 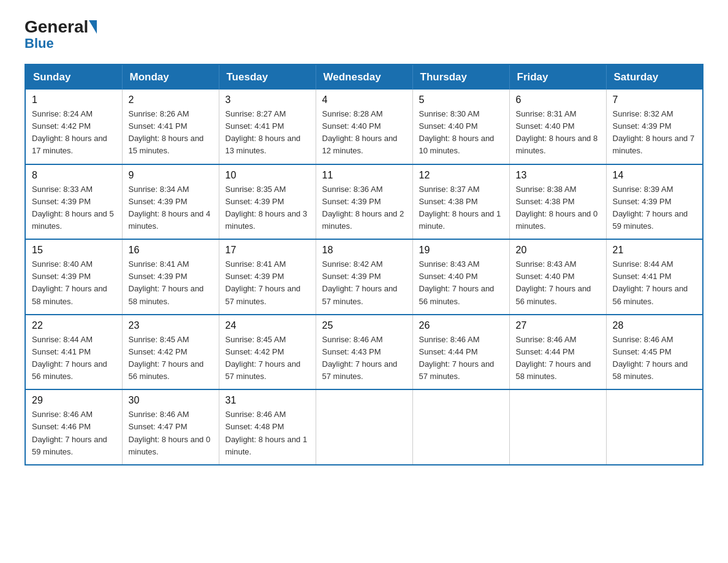 What do you see at coordinates (170, 209) in the screenshot?
I see `day-info: Sunrise: 8:34 AMSunset: 4:39 PMDaylight:…` at bounding box center [170, 209].